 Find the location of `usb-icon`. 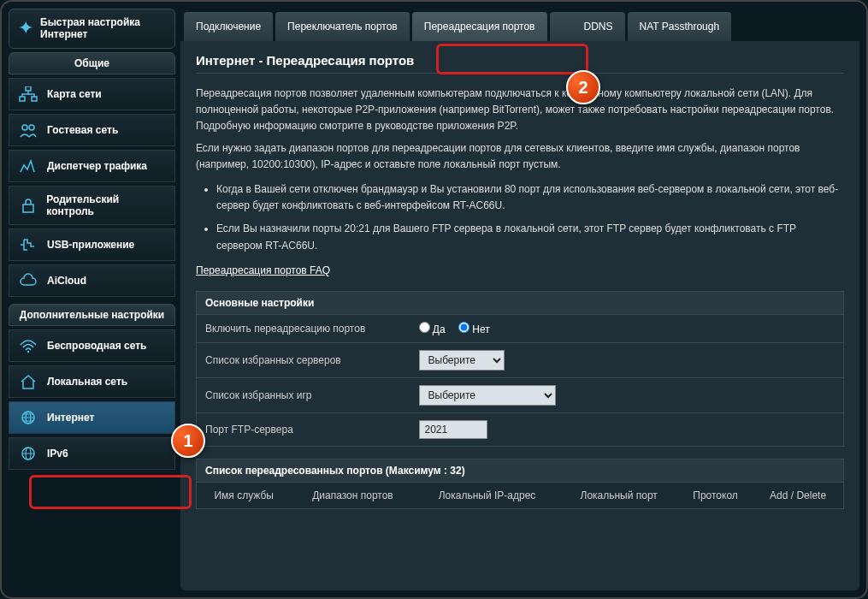

usb-icon is located at coordinates (28, 245).